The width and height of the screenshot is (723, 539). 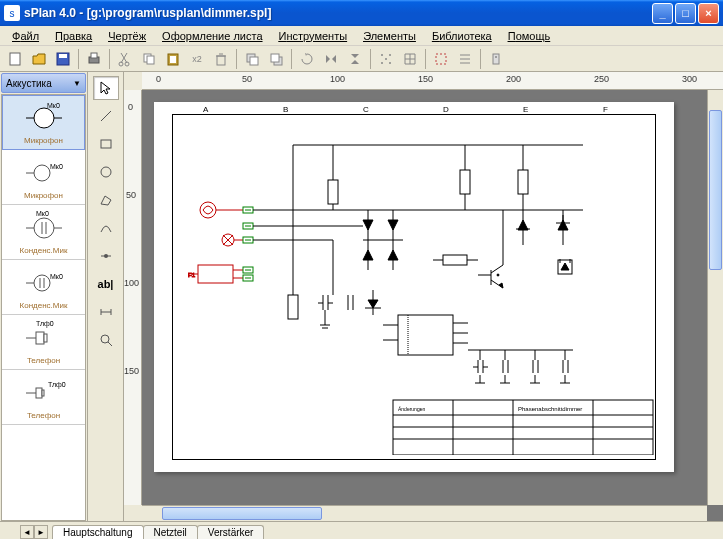 What do you see at coordinates (98, 532) in the screenshot?
I see `tab-hauptschaltung: Hauptschaltung` at bounding box center [98, 532].